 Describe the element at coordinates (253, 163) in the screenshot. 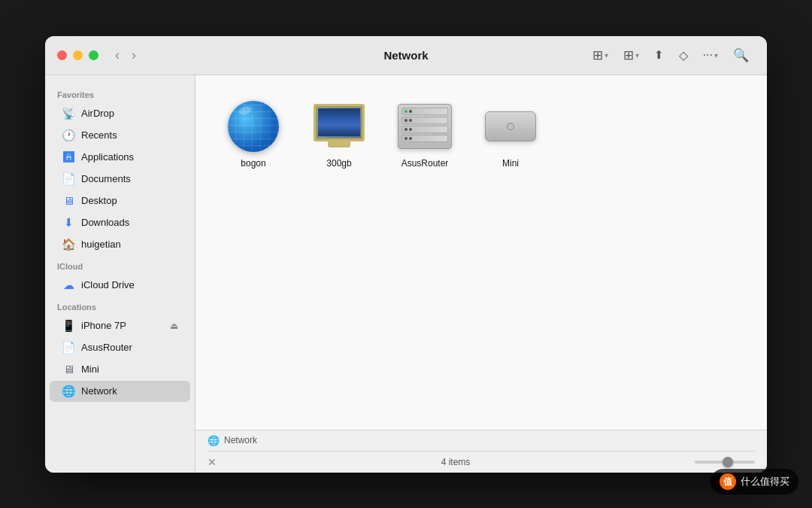

I see `bogon-label: bogon` at that location.